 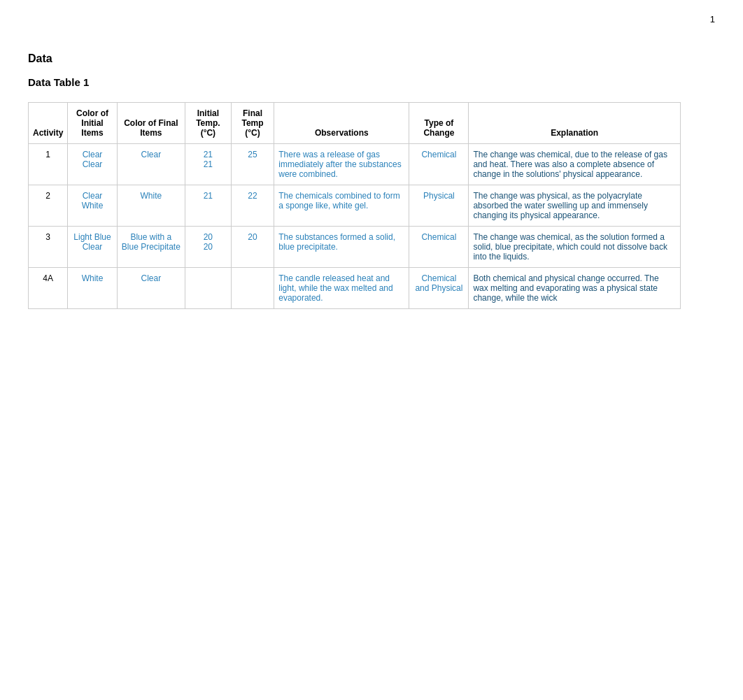 I want to click on color-initial: Clear Clear, so click(x=92, y=165).